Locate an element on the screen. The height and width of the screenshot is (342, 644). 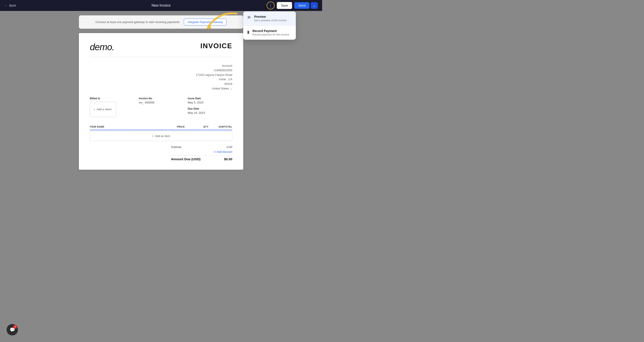
top-nav: ← Back New Invoice ⋮ Save Send ⌄ is located at coordinates (161, 6).